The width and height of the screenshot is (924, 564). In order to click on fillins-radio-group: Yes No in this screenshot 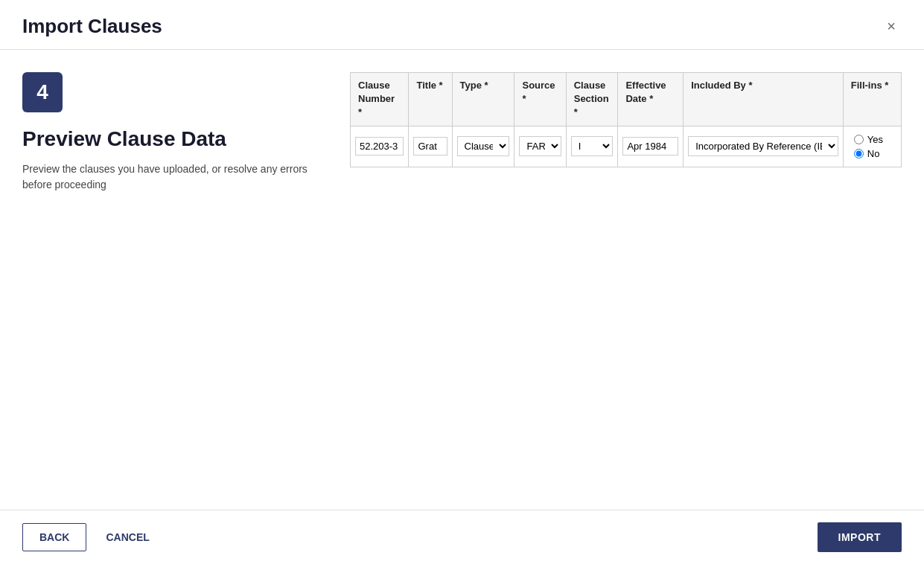, I will do `click(873, 147)`.